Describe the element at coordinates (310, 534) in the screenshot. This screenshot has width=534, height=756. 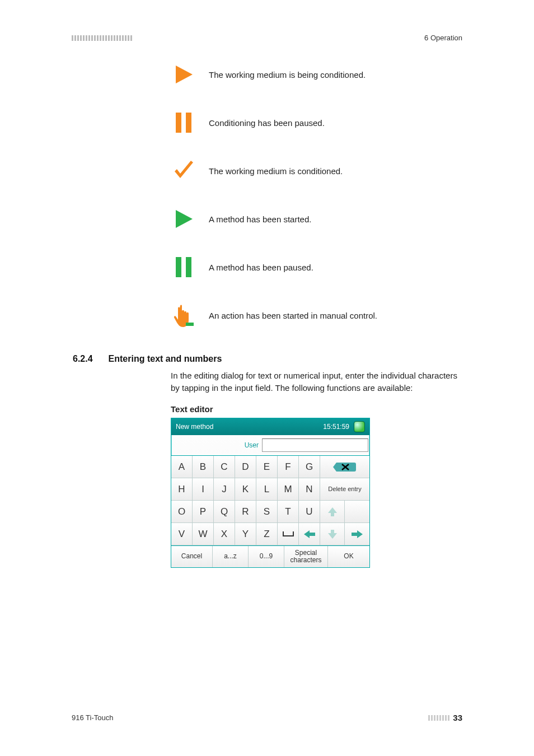
I see `cursor-left-button` at that location.